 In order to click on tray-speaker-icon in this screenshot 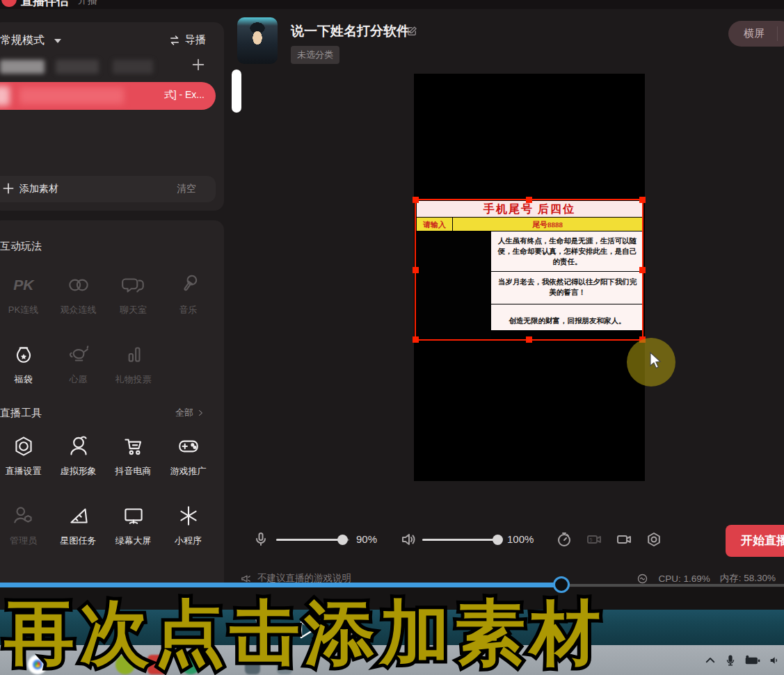, I will do `click(774, 660)`.